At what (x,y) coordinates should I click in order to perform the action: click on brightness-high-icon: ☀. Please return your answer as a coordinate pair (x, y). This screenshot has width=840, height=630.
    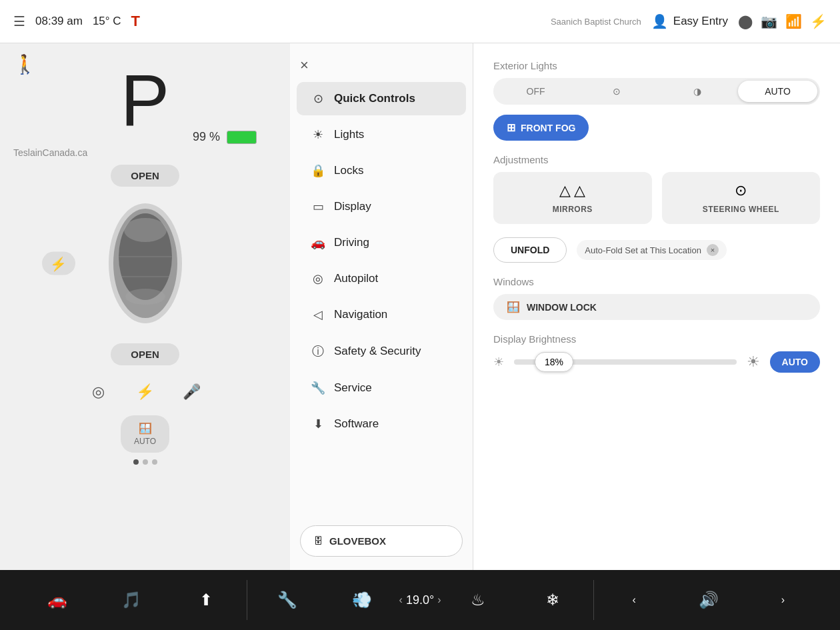
    Looking at the image, I should click on (753, 362).